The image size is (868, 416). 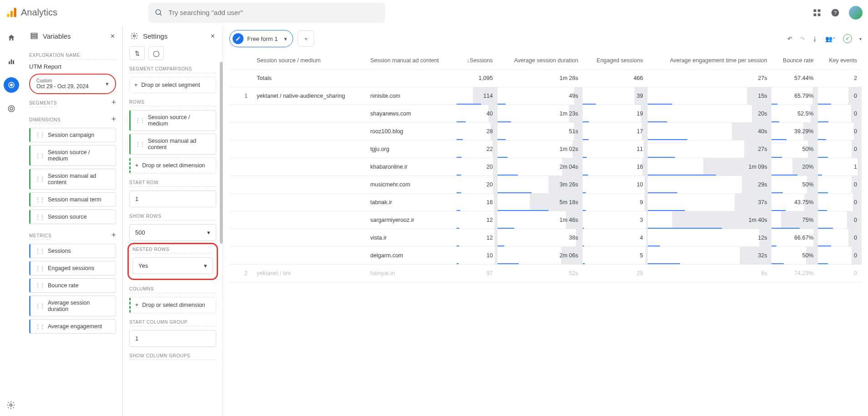 I want to click on show-col-label: SHOW COLUMN GROUPS, so click(x=173, y=356).